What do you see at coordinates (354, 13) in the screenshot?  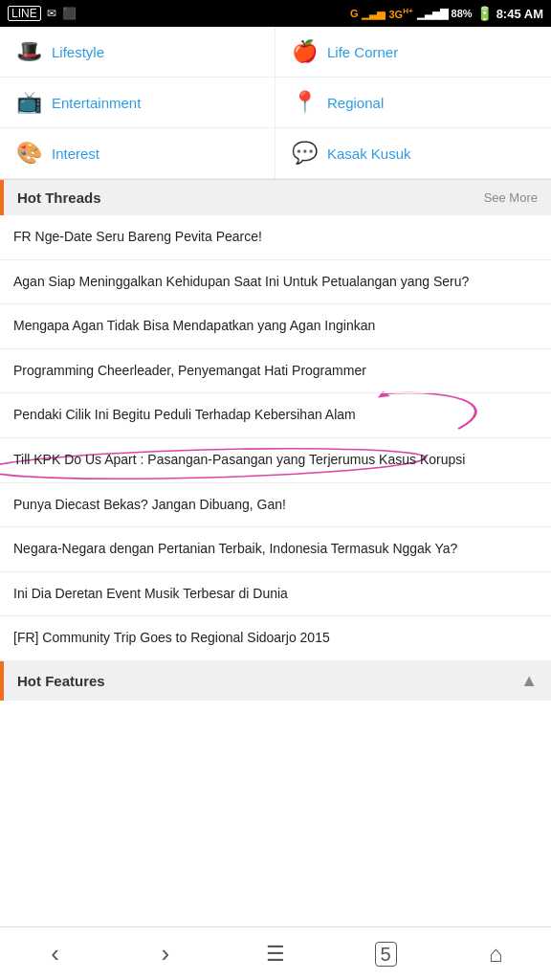 I see `network-g-icon: G` at bounding box center [354, 13].